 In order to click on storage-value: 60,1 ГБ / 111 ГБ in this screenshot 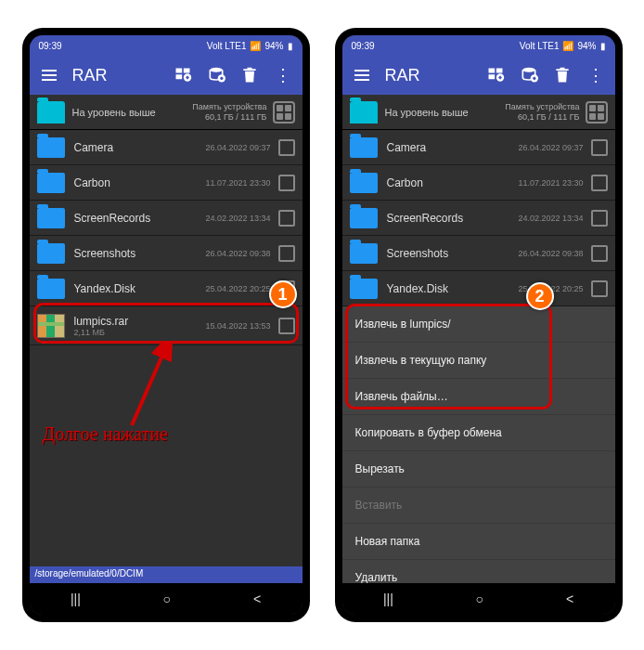, I will do `click(542, 117)`.